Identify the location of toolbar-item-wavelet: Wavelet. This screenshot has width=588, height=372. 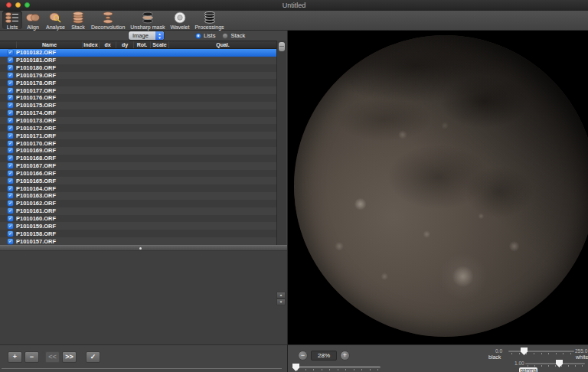
(179, 20).